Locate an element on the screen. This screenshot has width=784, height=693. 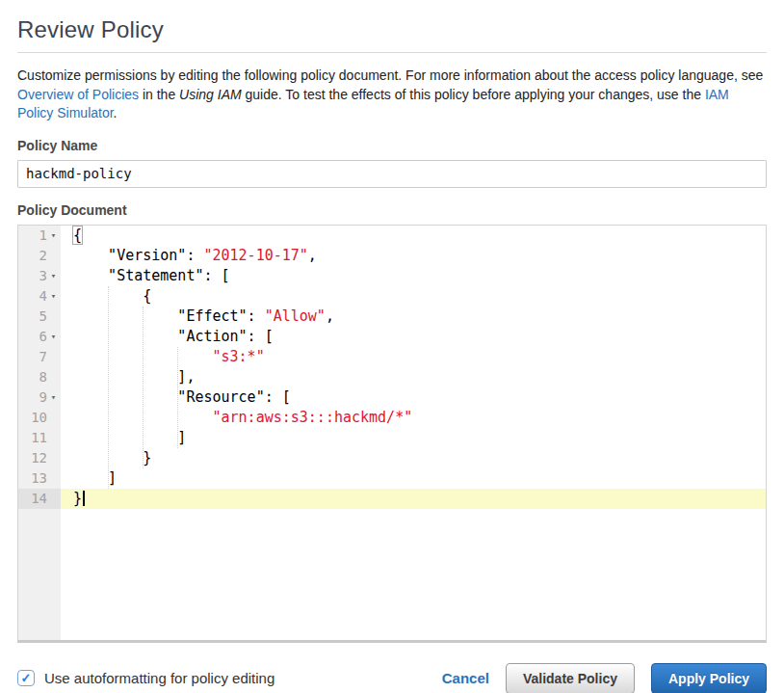
code-line: "arn:aws:s3:::hackmd/*" is located at coordinates (413, 418).